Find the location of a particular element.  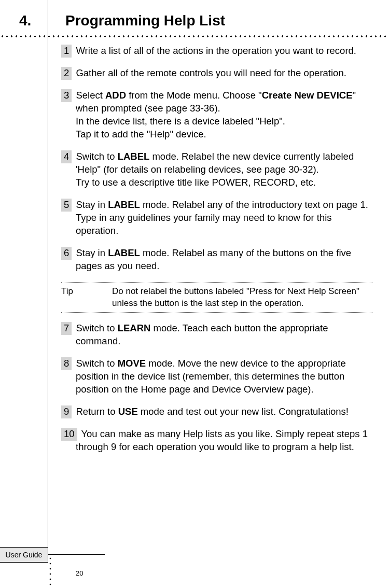

step-body: 3 Select ADD from the Mode menu. Choose … is located at coordinates (217, 102).